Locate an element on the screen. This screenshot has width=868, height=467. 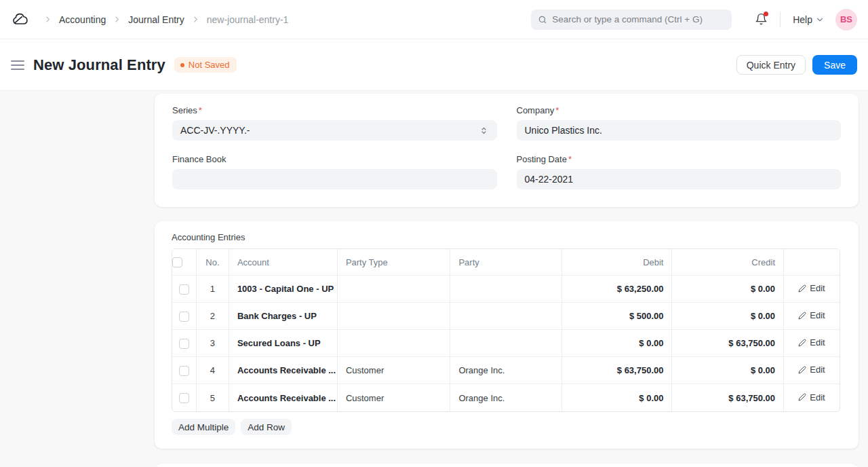
next-section-card is located at coordinates (507, 466).